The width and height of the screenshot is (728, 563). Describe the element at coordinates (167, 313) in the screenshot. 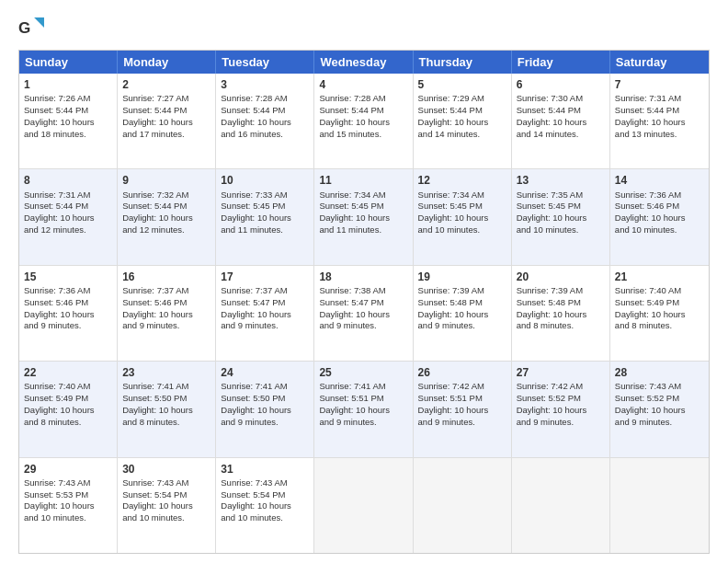

I see `cal-cell: 16Sunrise: 7:37 AMSunset: 5:46 PMDayligh…` at that location.